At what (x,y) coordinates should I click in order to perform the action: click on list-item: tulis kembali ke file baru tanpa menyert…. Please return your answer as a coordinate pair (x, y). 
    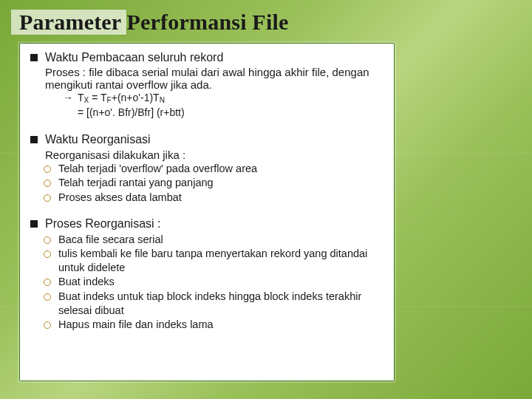
    Looking at the image, I should click on (221, 260).